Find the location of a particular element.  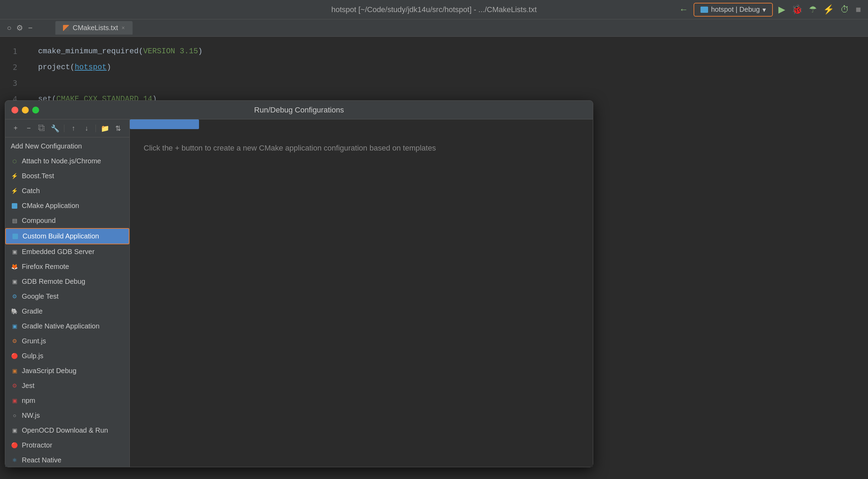

run-config-label: hotspot | Debug is located at coordinates (735, 10).